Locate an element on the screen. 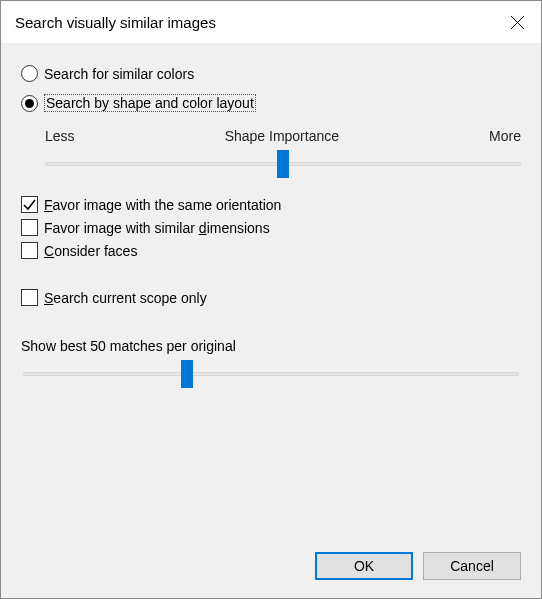 Image resolution: width=542 pixels, height=599 pixels. dialog-footer: OK Cancel is located at coordinates (418, 566).